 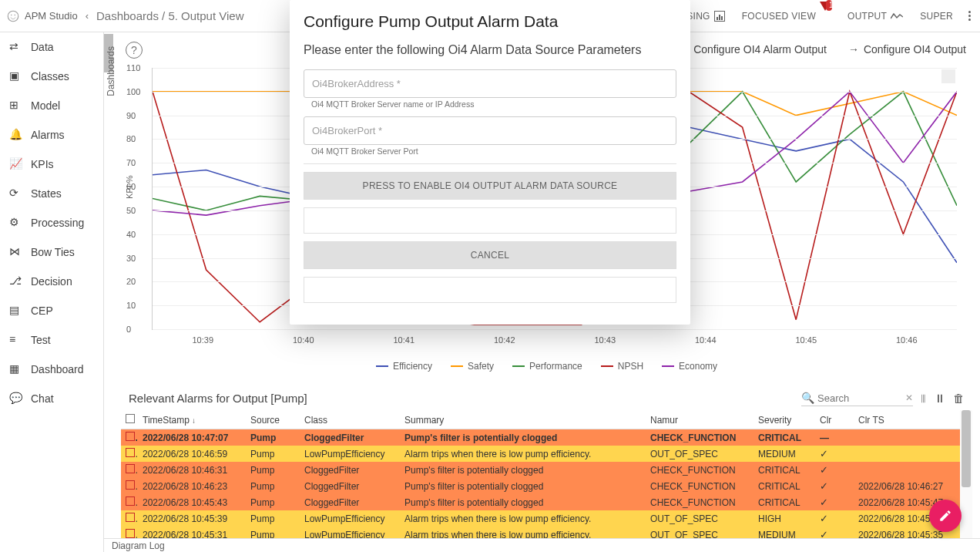 What do you see at coordinates (542, 545) in the screenshot?
I see `bottom-bar: Diagram Log` at bounding box center [542, 545].